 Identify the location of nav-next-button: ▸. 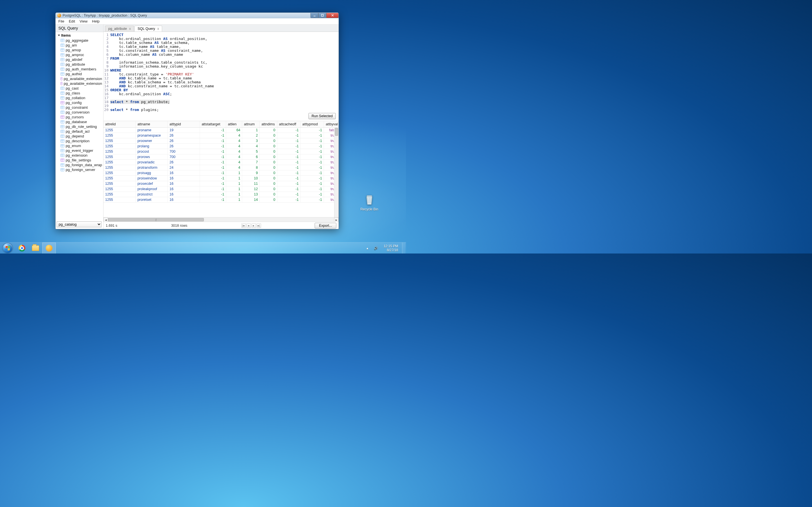
(254, 226).